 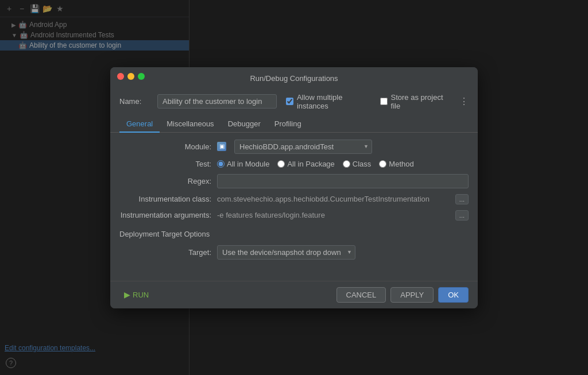 I want to click on name-label: Name:, so click(x=134, y=101).